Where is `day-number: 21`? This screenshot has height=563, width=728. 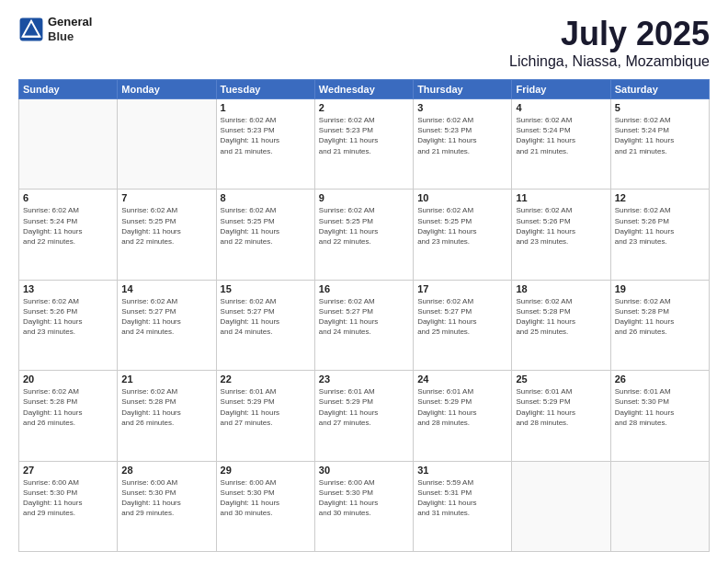 day-number: 21 is located at coordinates (166, 379).